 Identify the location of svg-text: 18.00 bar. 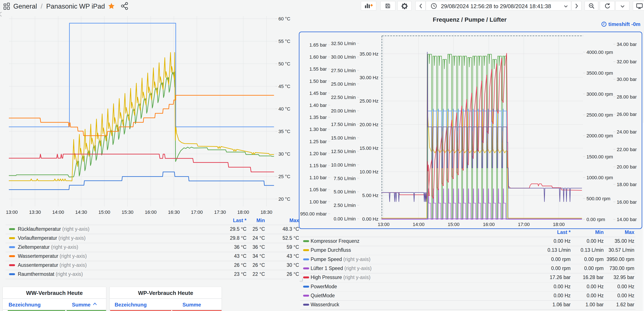
(627, 184).